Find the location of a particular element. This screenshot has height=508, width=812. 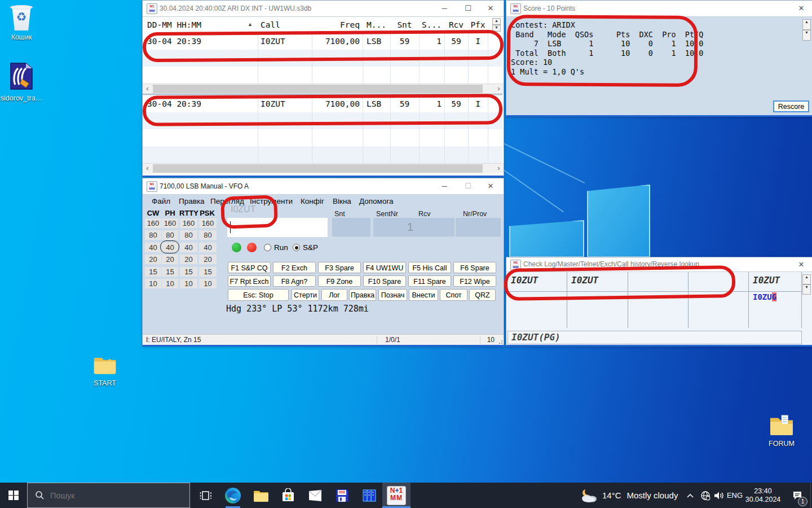

col-header-datetime: DD-MM HH:MM is located at coordinates (200, 25).